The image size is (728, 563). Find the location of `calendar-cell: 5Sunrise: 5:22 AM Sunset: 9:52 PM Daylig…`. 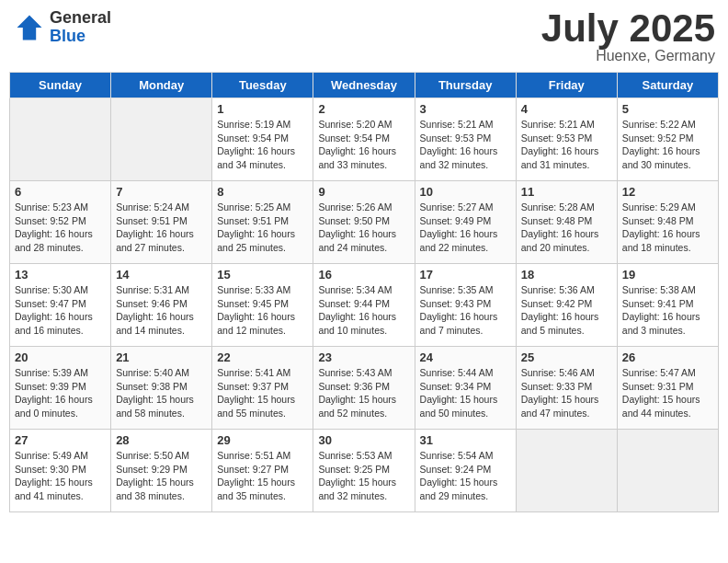

calendar-cell: 5Sunrise: 5:22 AM Sunset: 9:52 PM Daylig… is located at coordinates (667, 140).